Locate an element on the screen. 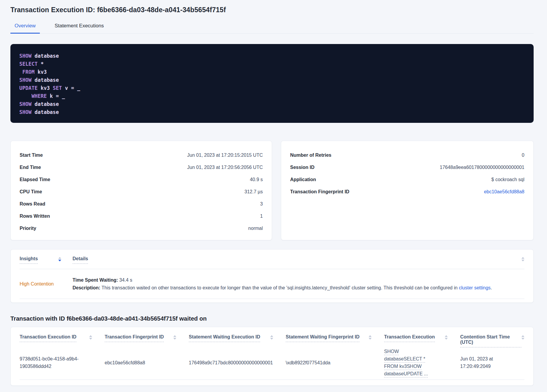 The height and width of the screenshot is (392, 547). timing-stats-card: Start Time Jun 01, 2023 at 17:20:15:2015… is located at coordinates (141, 190).